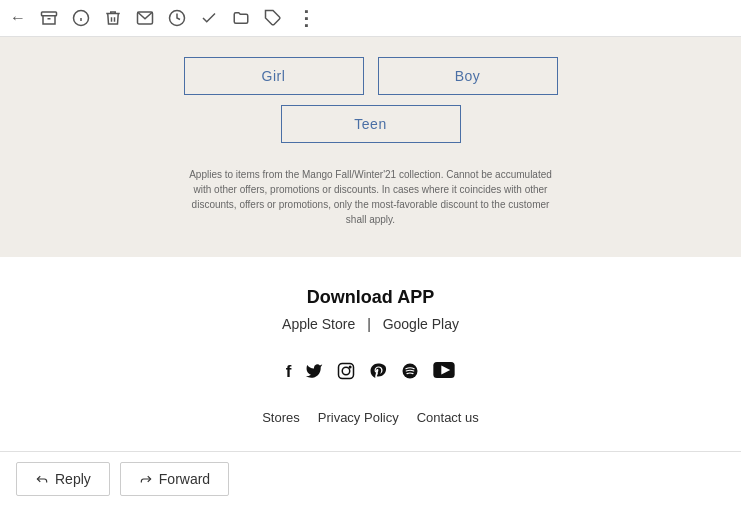  I want to click on stores-link: Stores, so click(281, 418).